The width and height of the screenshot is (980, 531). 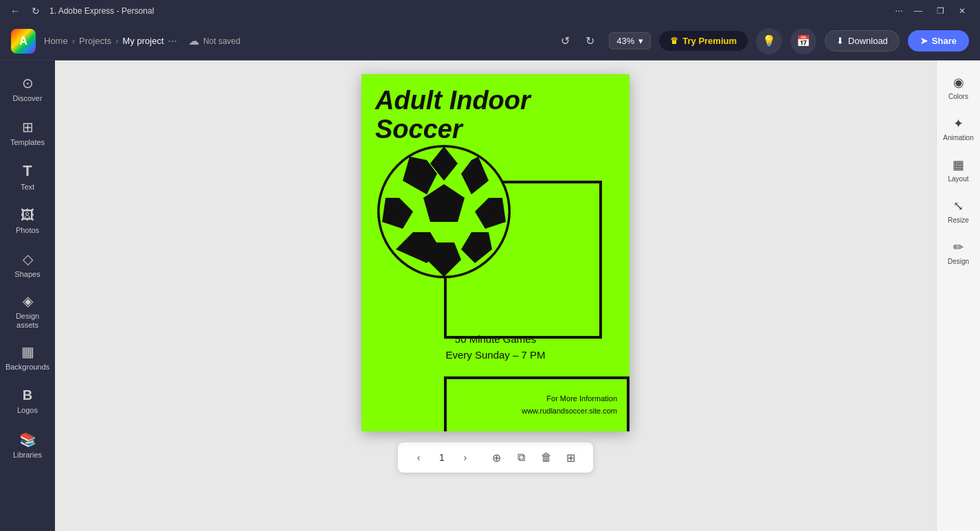 What do you see at coordinates (194, 41) in the screenshot?
I see `cloud-icon: ☁` at bounding box center [194, 41].